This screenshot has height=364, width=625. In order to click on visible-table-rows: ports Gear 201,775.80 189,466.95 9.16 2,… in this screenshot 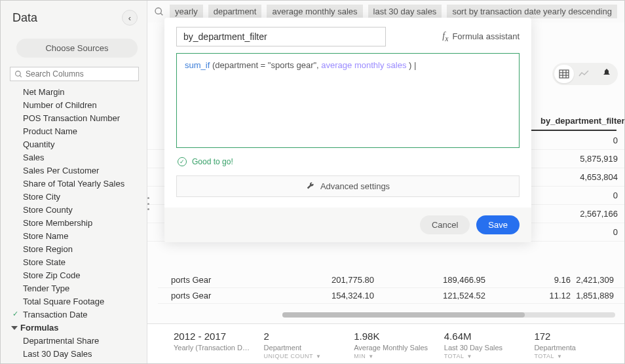, I will do `click(391, 288)`.